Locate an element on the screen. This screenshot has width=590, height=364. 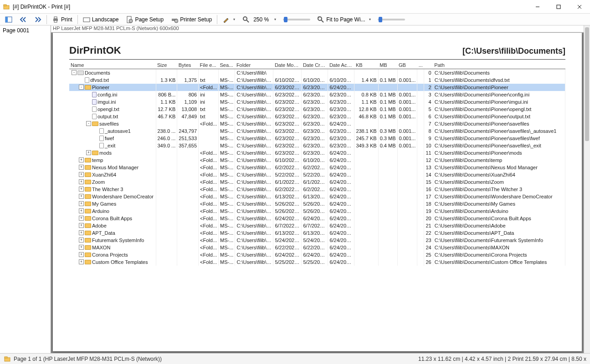
column-header: MB is located at coordinates (388, 66).